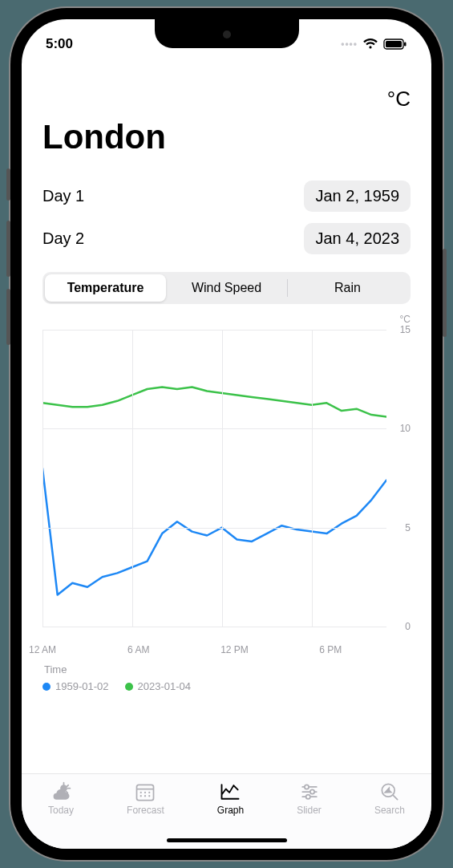 The width and height of the screenshot is (453, 868). I want to click on x-tick-label: 6 PM, so click(330, 650).